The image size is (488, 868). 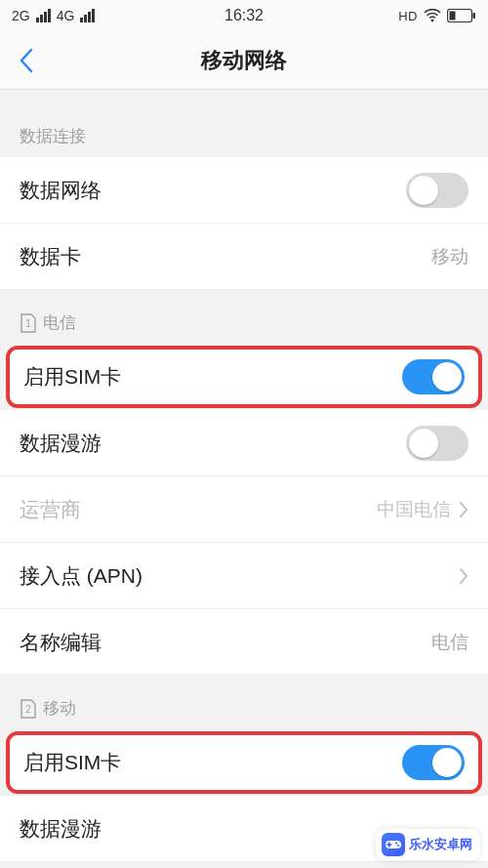 I want to click on back-button, so click(x=26, y=61).